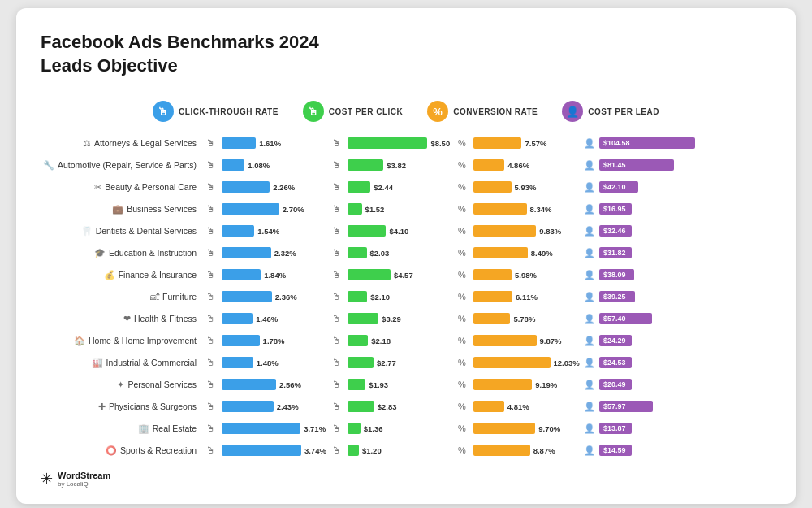  What do you see at coordinates (536, 143) in the screenshot?
I see `cvr-value: 7.57%` at bounding box center [536, 143].